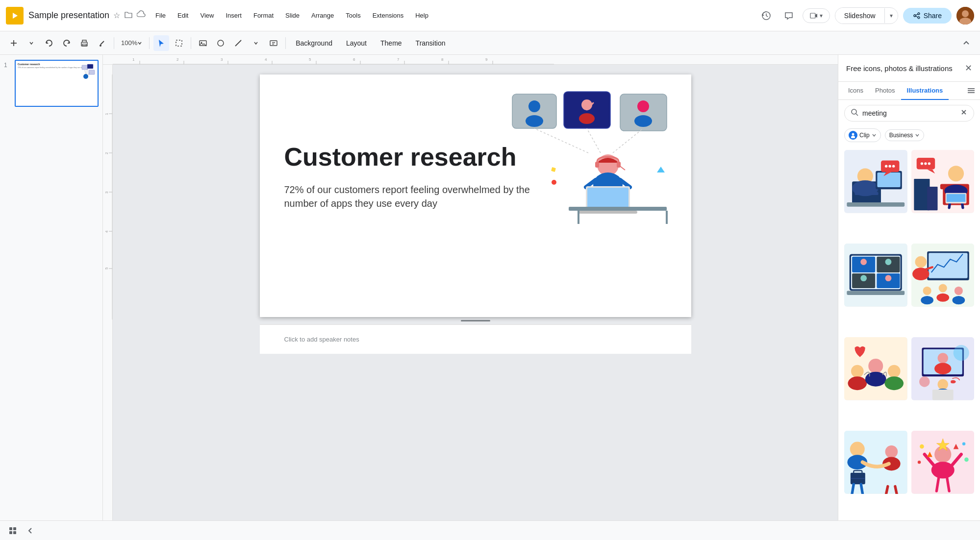 The image size is (980, 540). Describe the element at coordinates (107, 192) in the screenshot. I see `svg-text: 3` at that location.